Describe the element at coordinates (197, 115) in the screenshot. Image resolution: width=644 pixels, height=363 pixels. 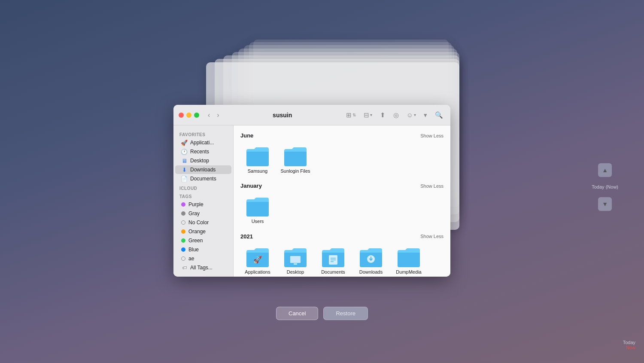
I see `maximize-button` at that location.